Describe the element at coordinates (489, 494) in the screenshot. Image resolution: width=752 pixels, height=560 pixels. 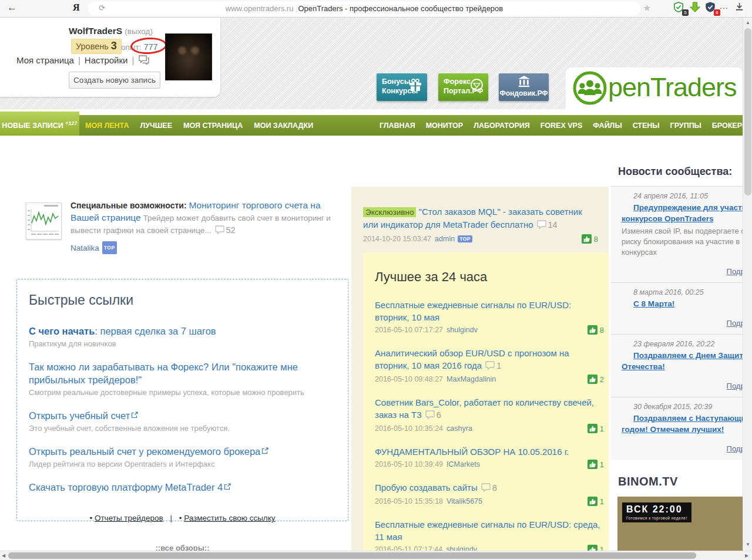
I see `best-post-item: Пробую создавать сайты8 2016-05-10 15:35…` at that location.